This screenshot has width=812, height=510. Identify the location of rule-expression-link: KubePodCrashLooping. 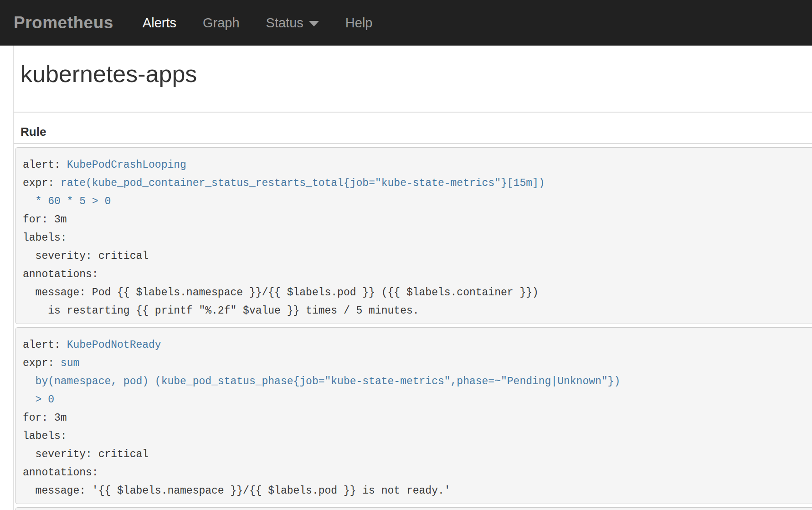
(127, 165).